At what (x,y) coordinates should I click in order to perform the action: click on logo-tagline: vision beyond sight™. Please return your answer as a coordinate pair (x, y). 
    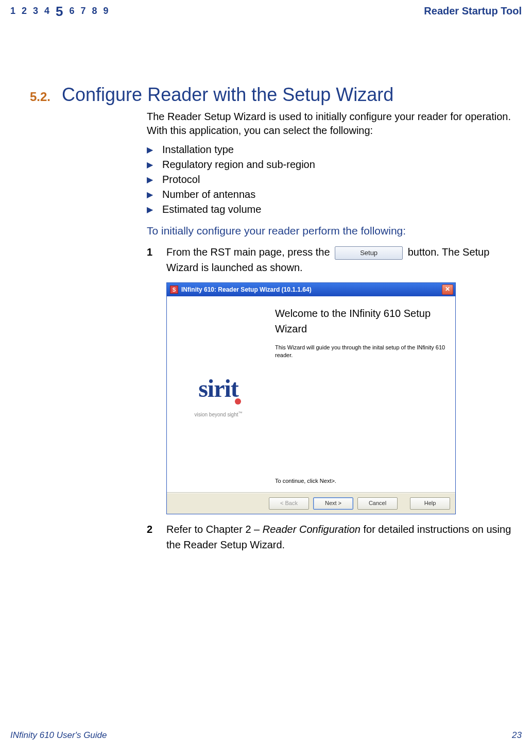
    Looking at the image, I should click on (218, 414).